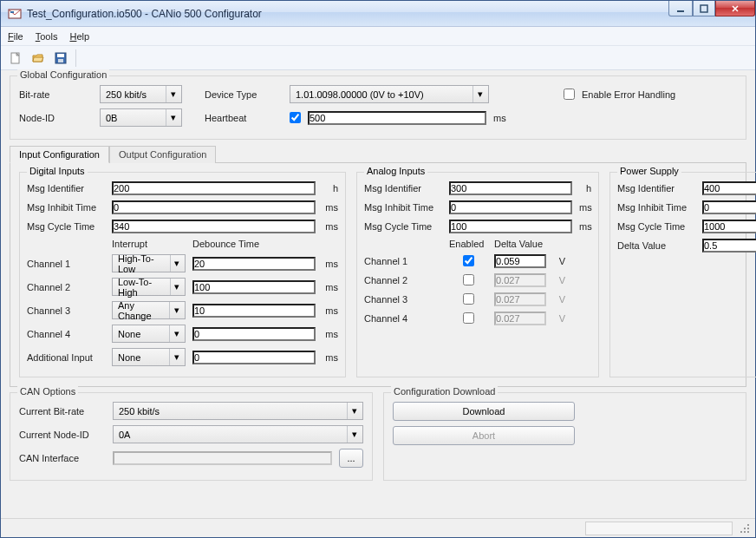  What do you see at coordinates (149, 311) in the screenshot?
I see `di-ch3-int: Any Change▾` at bounding box center [149, 311].